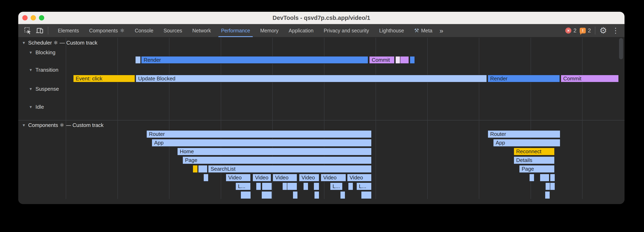  I want to click on tab-label: Console, so click(144, 31).